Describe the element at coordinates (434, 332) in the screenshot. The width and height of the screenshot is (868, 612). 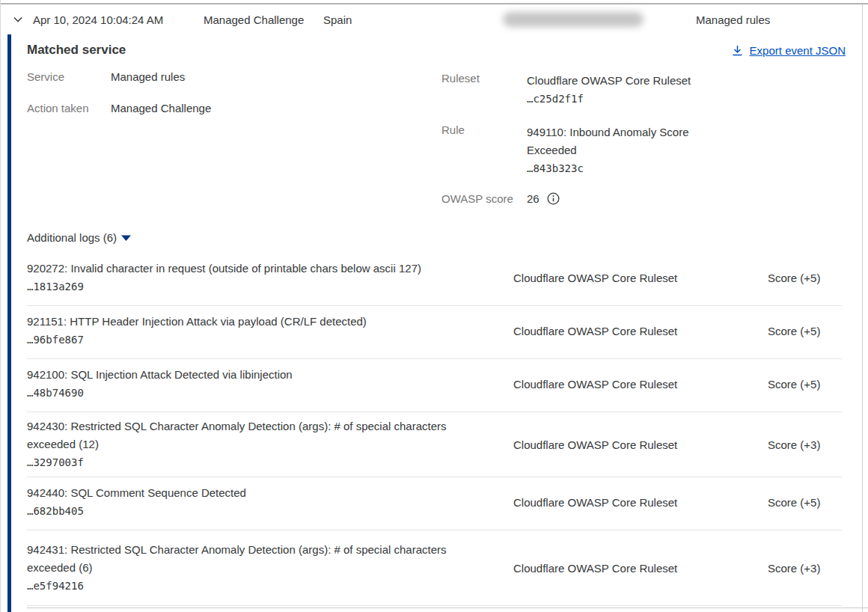
I see `log-row: 921151: HTTP Header Injection Attack via…` at that location.